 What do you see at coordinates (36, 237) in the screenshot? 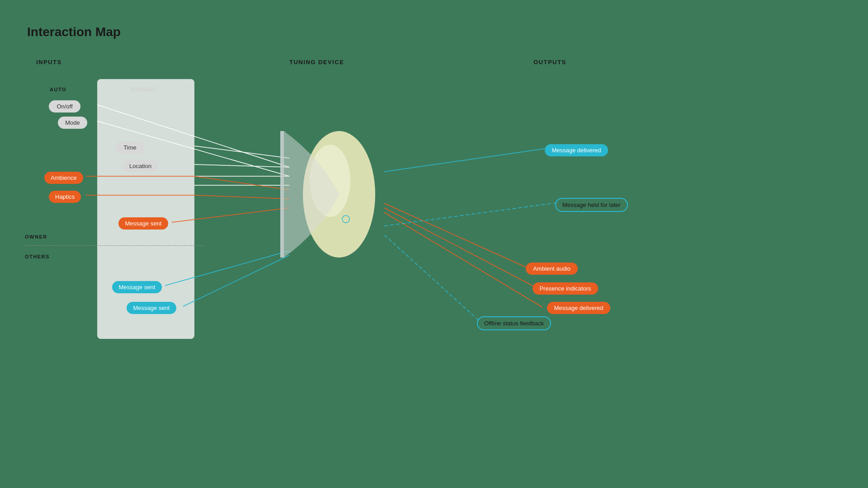
I see `label-owner: OWNER` at bounding box center [36, 237].